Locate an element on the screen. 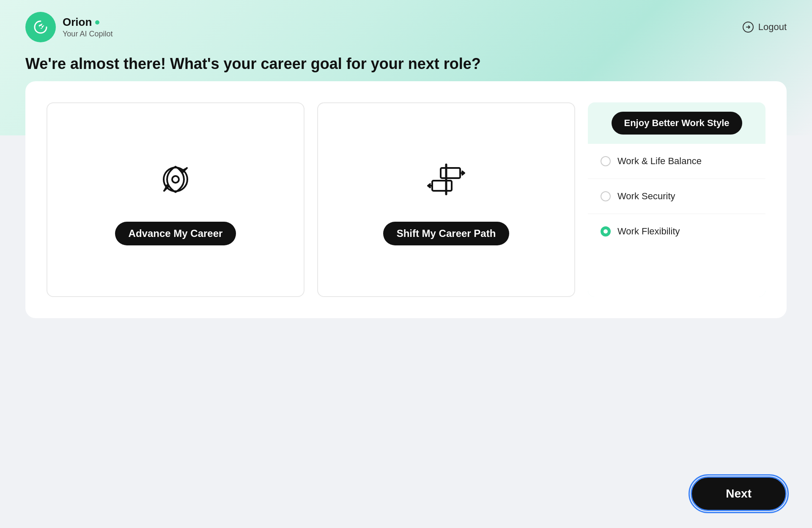 The image size is (812, 528). work-style-panel: Enjoy Better Work Style Work & Life Bala… is located at coordinates (677, 200).